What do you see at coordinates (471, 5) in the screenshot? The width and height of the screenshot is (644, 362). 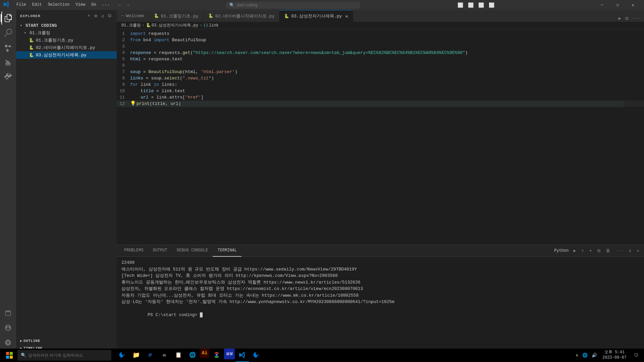 I see `layout-btn-2: ⬜` at bounding box center [471, 5].